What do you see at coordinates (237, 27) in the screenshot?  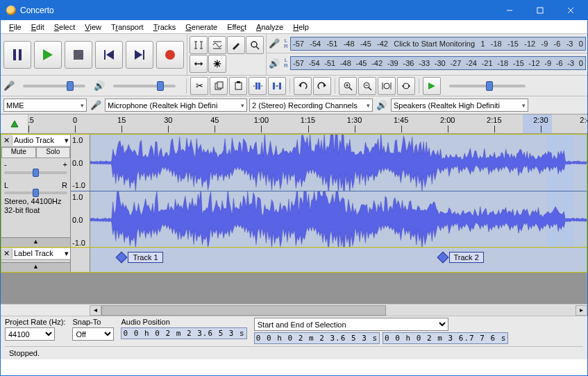 I see `menu-effect: Effect` at bounding box center [237, 27].